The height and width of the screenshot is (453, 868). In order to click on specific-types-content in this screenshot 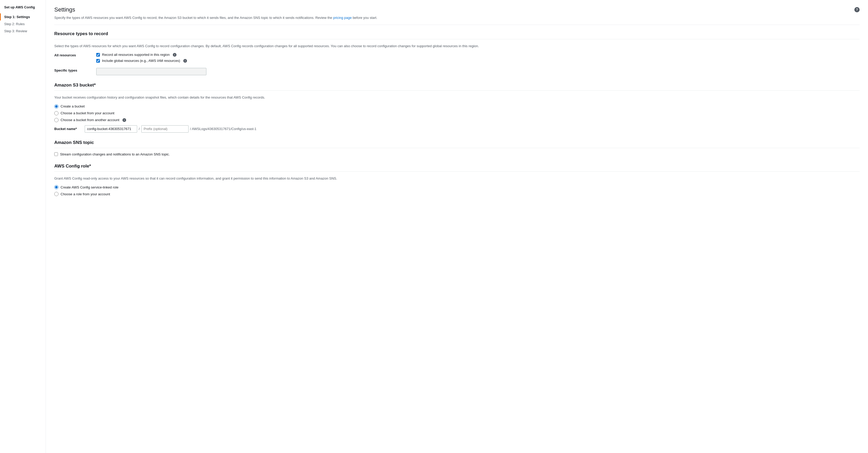, I will do `click(478, 71)`.